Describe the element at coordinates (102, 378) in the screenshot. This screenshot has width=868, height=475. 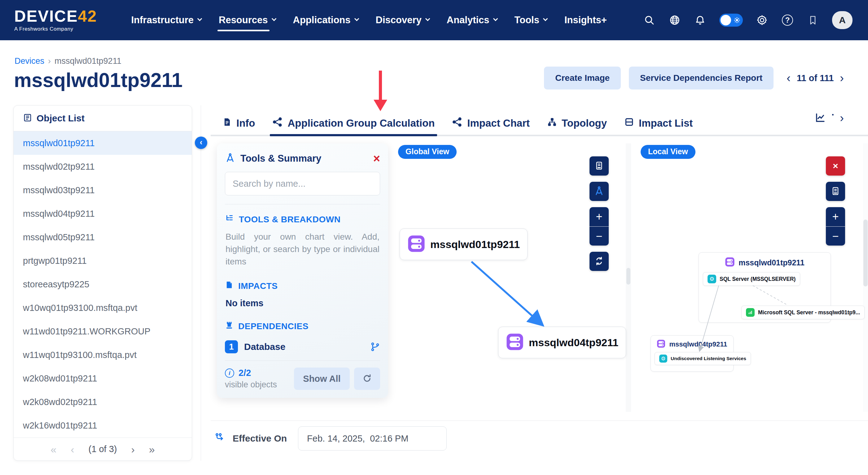
I see `list-item: w2k08wd01tp9211` at that location.